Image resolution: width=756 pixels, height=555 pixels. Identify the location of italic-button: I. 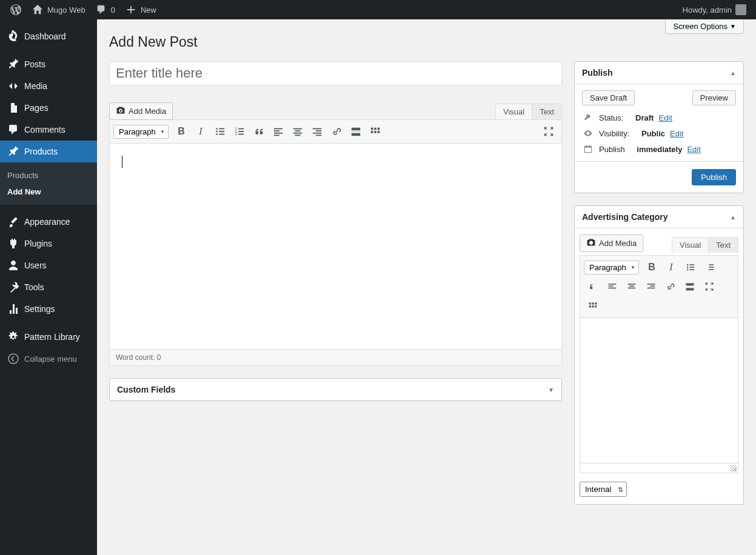
(201, 131).